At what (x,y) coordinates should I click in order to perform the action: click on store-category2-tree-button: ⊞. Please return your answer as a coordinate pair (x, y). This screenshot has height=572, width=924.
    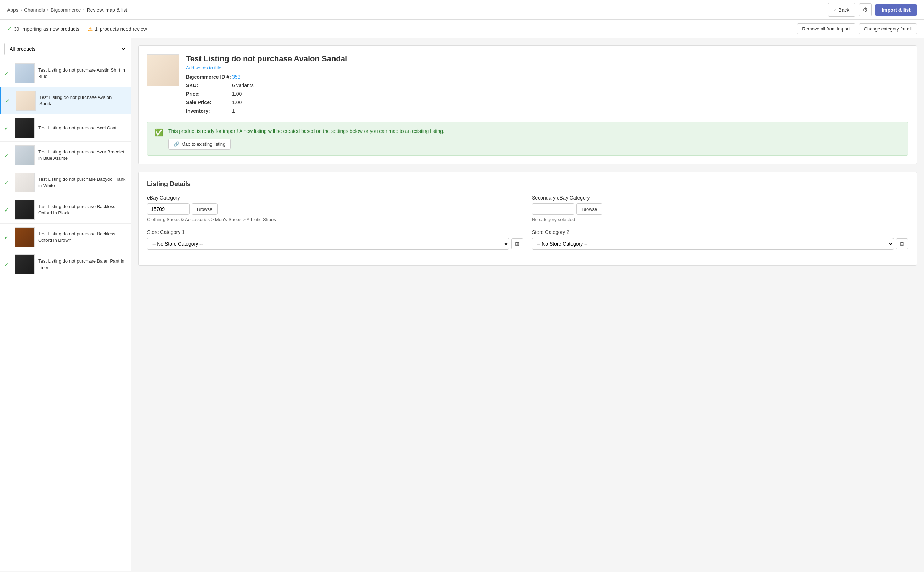
    Looking at the image, I should click on (902, 244).